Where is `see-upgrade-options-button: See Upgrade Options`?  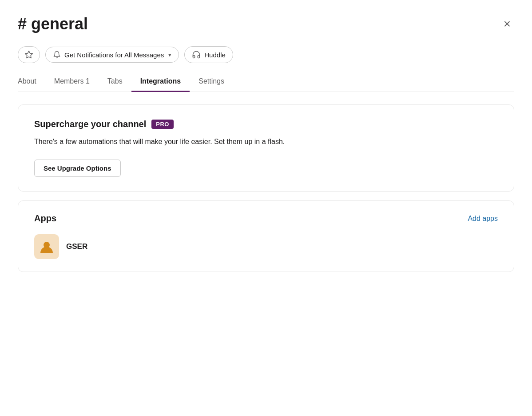
see-upgrade-options-button: See Upgrade Options is located at coordinates (77, 168).